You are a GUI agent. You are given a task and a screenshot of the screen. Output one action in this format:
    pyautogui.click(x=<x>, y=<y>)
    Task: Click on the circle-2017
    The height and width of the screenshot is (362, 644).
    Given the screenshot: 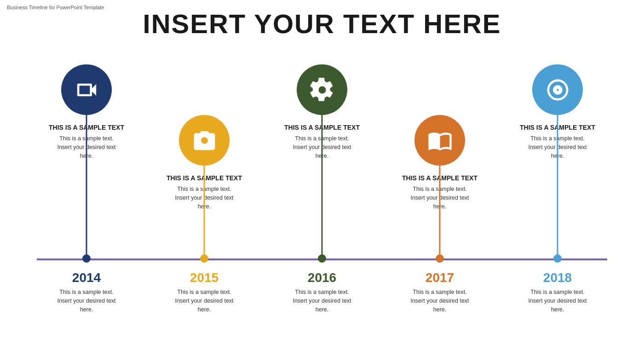 What is the action you would take?
    pyautogui.click(x=440, y=140)
    